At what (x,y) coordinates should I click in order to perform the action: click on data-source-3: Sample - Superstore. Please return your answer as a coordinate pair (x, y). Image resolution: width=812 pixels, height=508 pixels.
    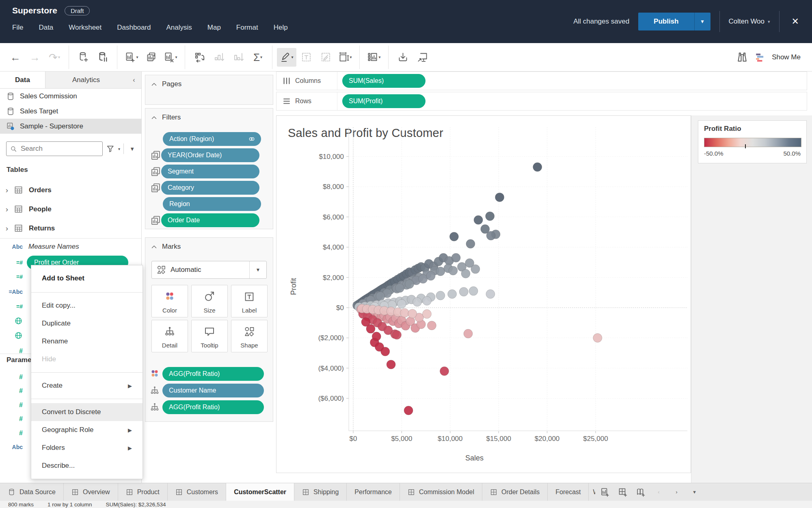
    Looking at the image, I should click on (71, 126).